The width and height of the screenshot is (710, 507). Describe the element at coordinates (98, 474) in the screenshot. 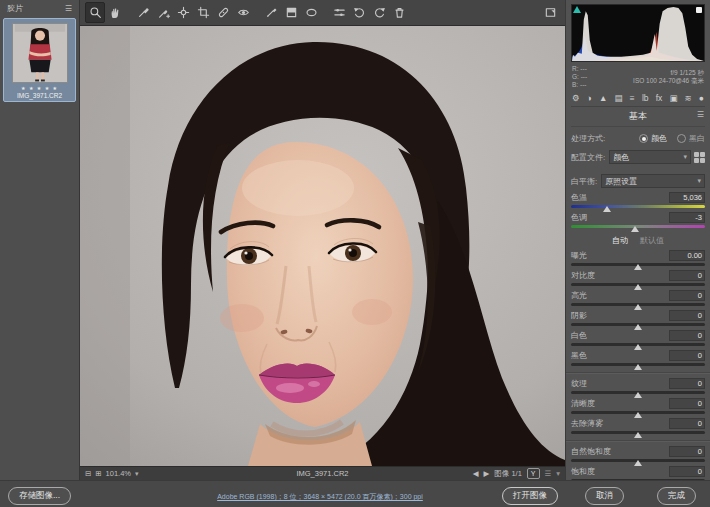

I see `zoom-in-icon: ⊞` at that location.